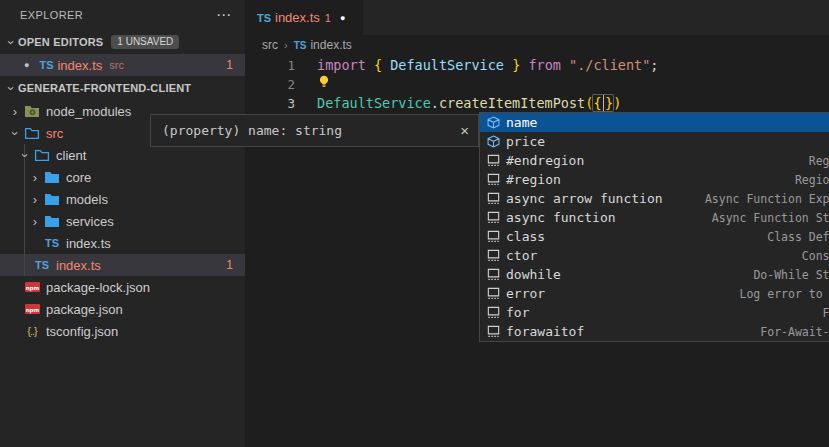 The image size is (829, 447). What do you see at coordinates (607, 103) in the screenshot?
I see `error-squiggle-range: {})` at bounding box center [607, 103].